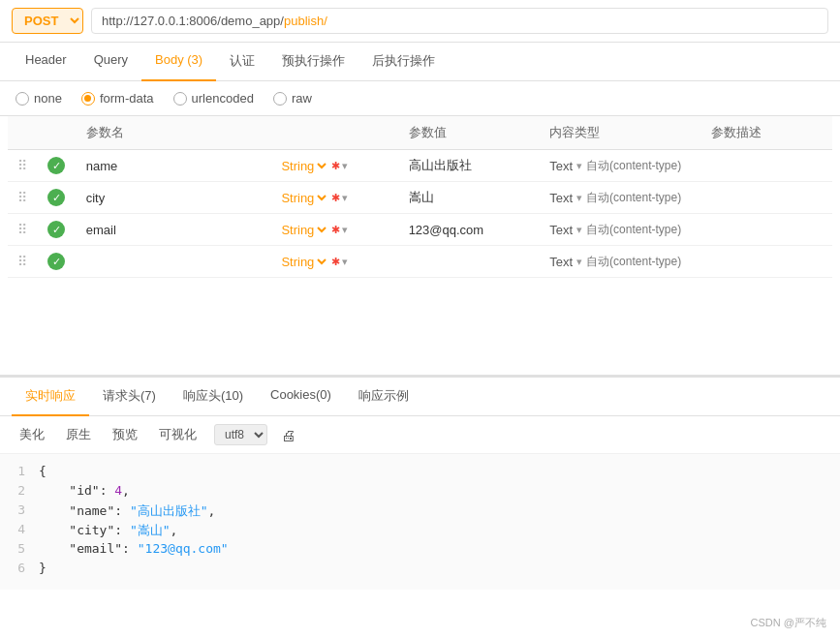  Describe the element at coordinates (178, 435) in the screenshot. I see `format-visualize: 可视化` at that location.